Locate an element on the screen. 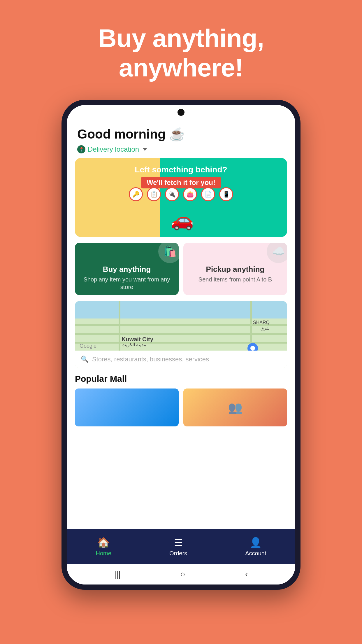 The width and height of the screenshot is (362, 644). popular-mall-image-2: 👥 is located at coordinates (235, 407).